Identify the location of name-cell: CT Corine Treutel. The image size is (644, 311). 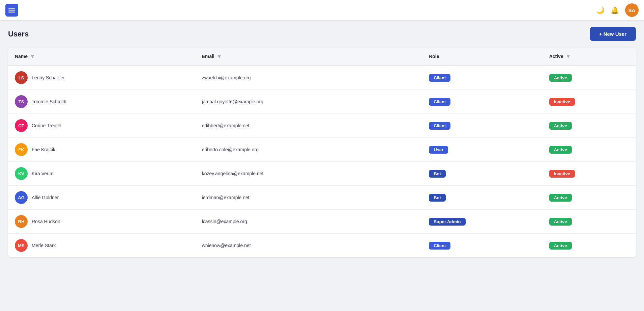
(102, 126).